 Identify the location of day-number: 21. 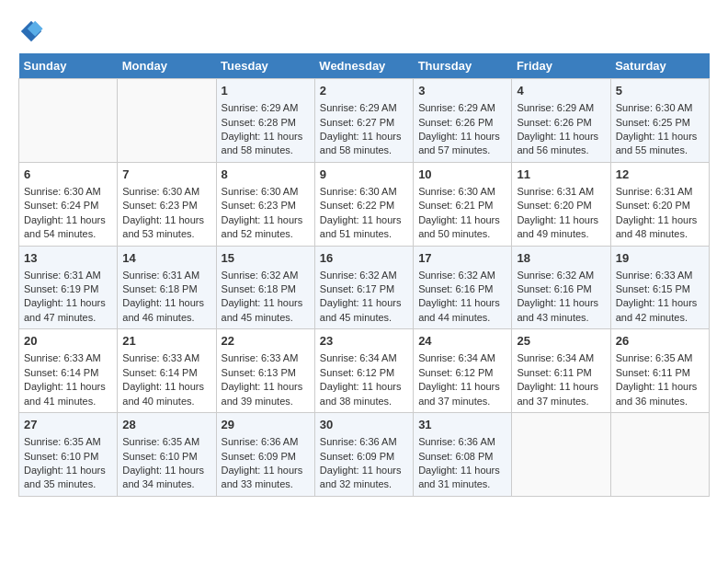
(166, 341).